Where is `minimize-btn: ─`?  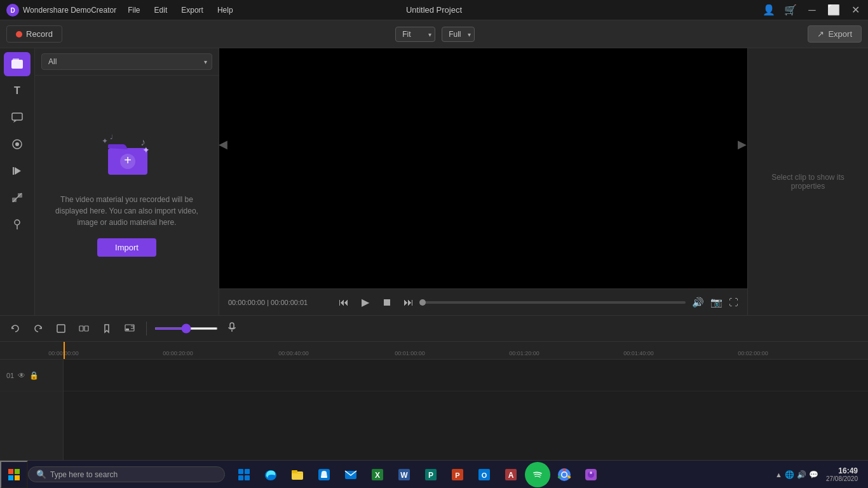 minimize-btn: ─ is located at coordinates (812, 10).